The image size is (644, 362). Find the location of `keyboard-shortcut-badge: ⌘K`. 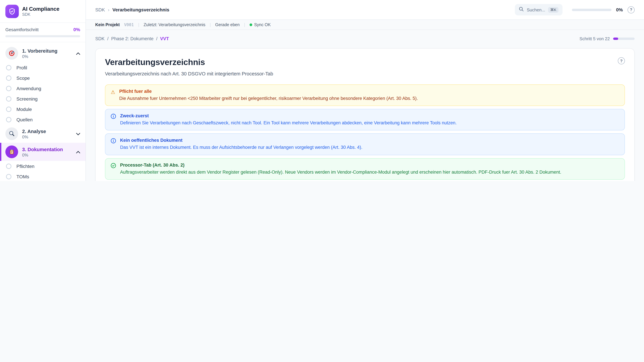

keyboard-shortcut-badge: ⌘K is located at coordinates (554, 10).